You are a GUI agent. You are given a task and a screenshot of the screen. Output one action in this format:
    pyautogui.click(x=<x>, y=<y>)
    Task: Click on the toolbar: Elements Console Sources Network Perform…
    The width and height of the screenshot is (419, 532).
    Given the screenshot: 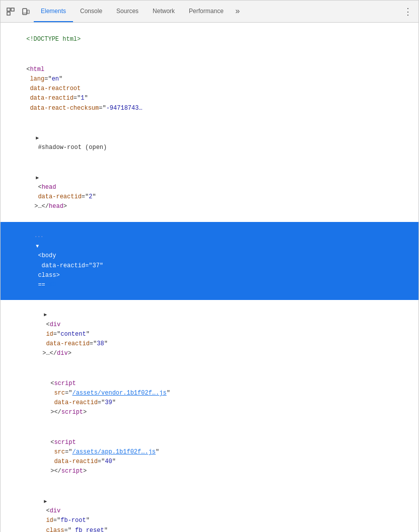 What is the action you would take?
    pyautogui.click(x=210, y=12)
    